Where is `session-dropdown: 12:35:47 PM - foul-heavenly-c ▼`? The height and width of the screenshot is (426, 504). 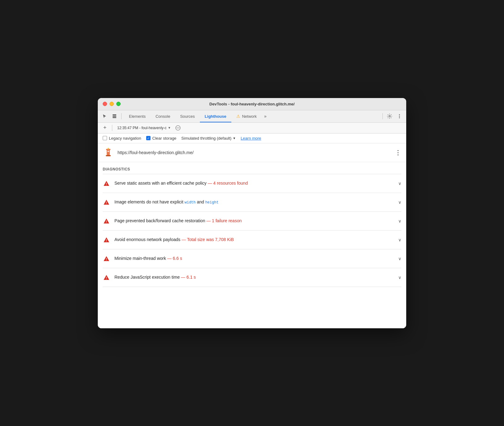 session-dropdown: 12:35:47 PM - foul-heavenly-c ▼ is located at coordinates (144, 128).